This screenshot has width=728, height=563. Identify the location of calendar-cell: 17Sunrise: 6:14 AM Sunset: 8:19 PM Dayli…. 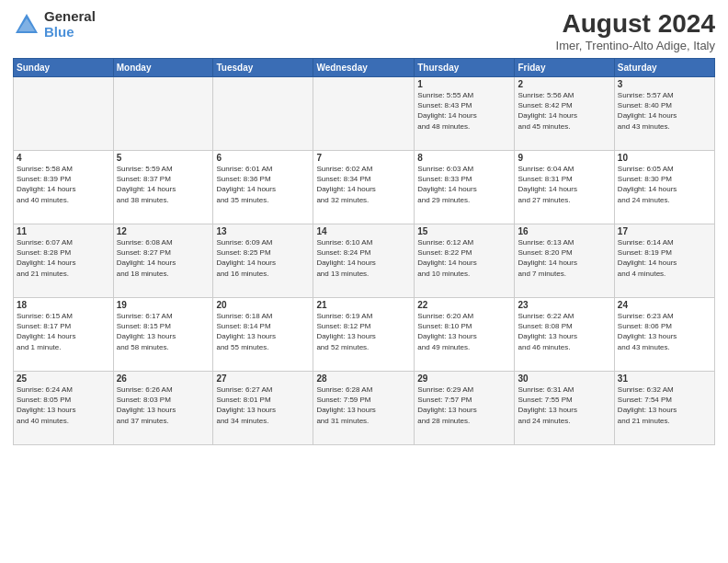
(664, 261).